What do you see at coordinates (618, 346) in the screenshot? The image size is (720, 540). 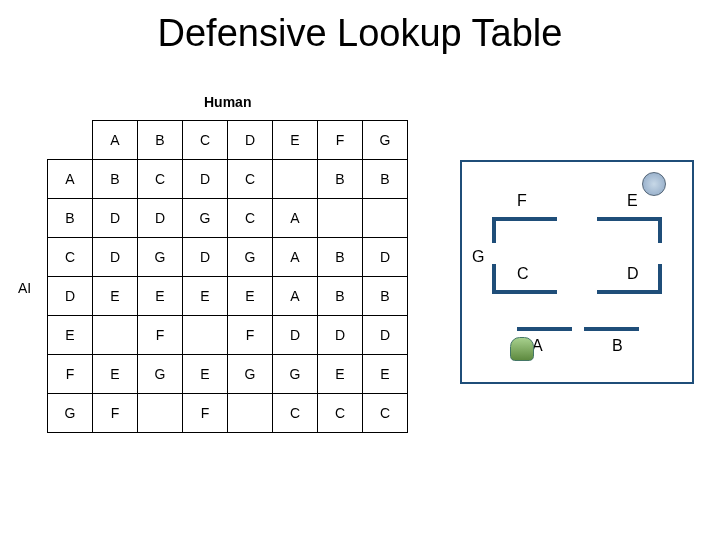 I see `zone-bot-right: B` at bounding box center [618, 346].